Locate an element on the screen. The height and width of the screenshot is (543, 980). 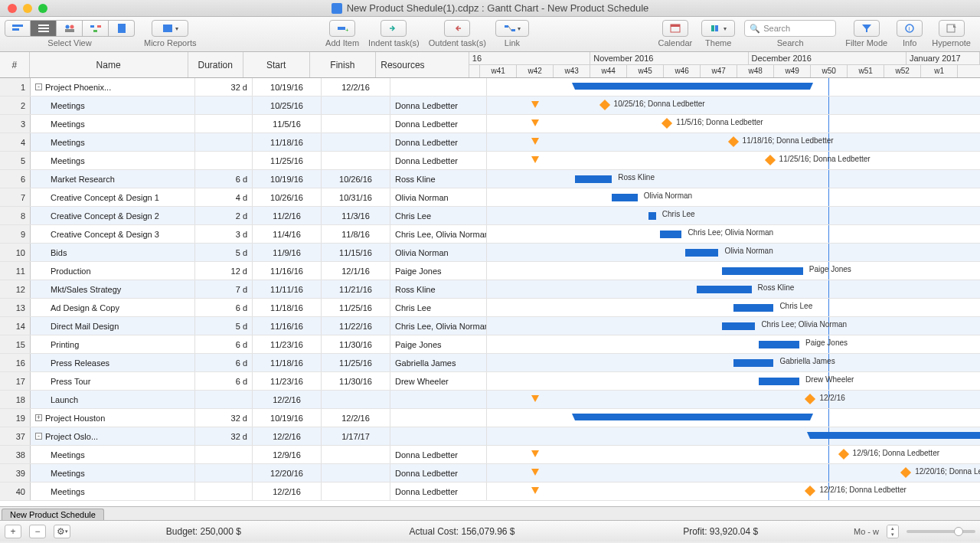
gantt-cell: 12/20/16; Donna Ledbetter is located at coordinates (733, 473).